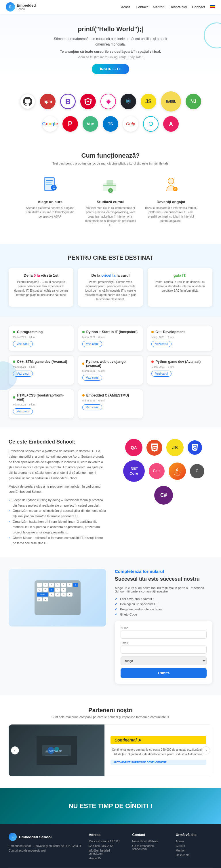 This screenshot has width=221, height=868. Describe the element at coordinates (194, 846) in the screenshot. I see `footer-item: Cursuri` at that location.